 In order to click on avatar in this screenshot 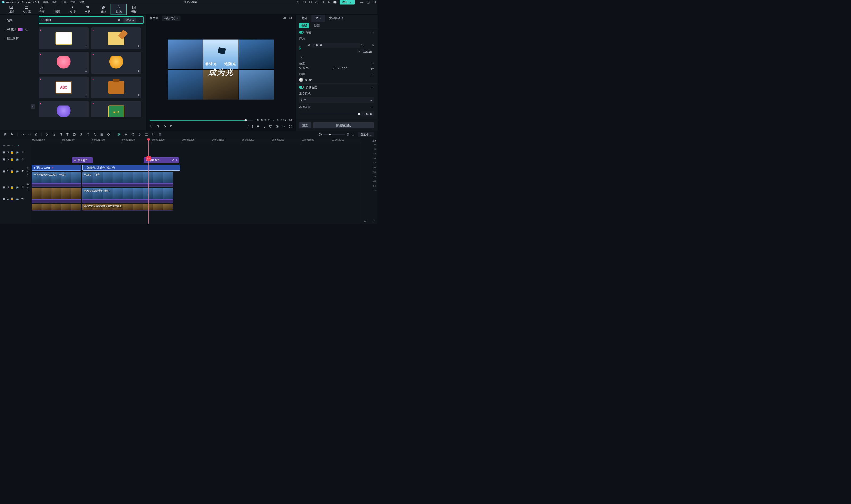, I will do `click(335, 2)`.